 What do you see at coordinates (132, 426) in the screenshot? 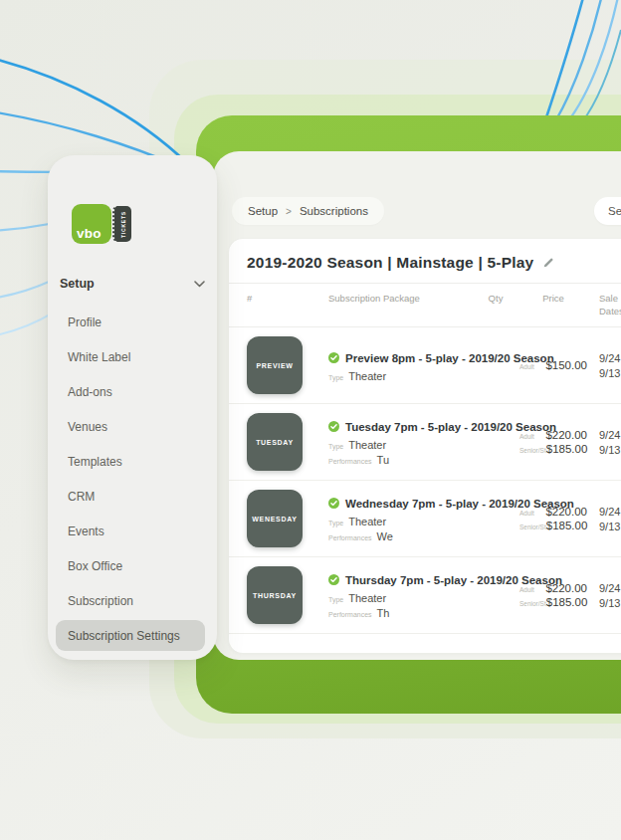
I see `sidebar-item-venues: Venues` at bounding box center [132, 426].